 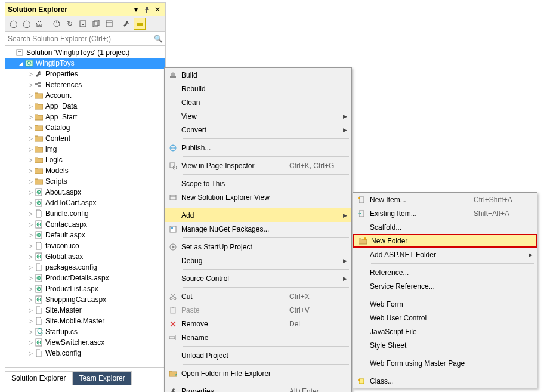 I want to click on menu-item-manage-nuget-packages-: Manage NuGet Packages..., so click(x=258, y=229).